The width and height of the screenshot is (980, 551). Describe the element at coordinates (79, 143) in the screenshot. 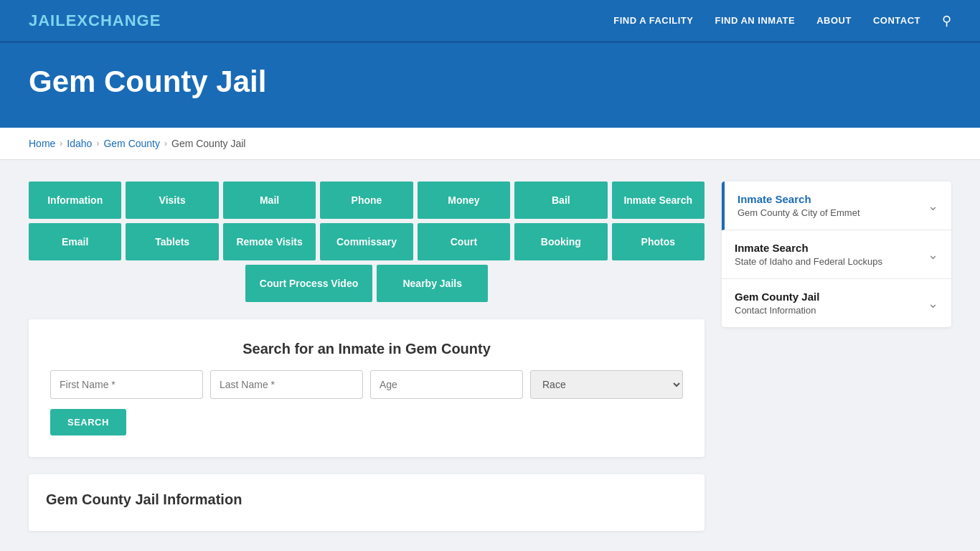

I see `breadcrumb-idaho: Idaho` at that location.